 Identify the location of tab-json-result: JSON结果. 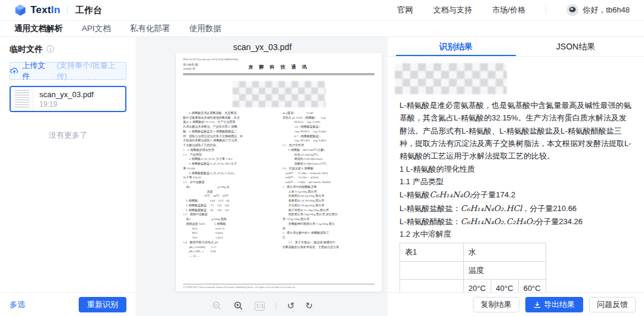
(576, 47).